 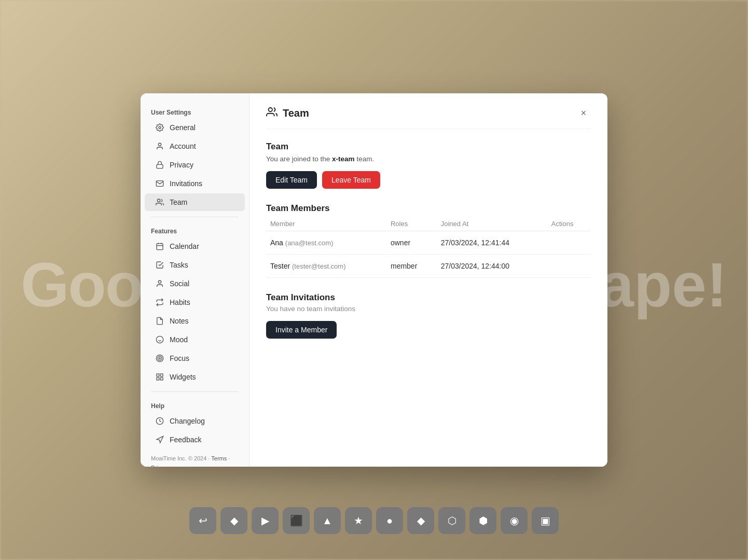 I want to click on sidebar-item-tasks: Tasks, so click(x=195, y=265).